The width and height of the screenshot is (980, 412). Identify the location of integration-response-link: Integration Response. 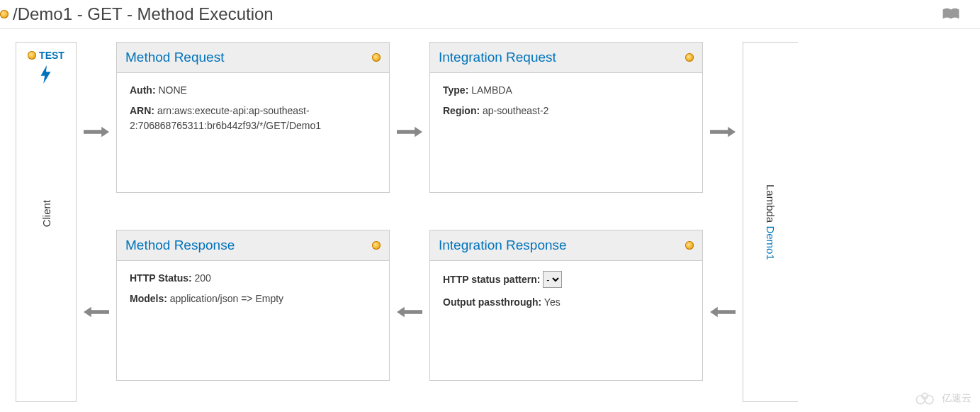
(503, 245).